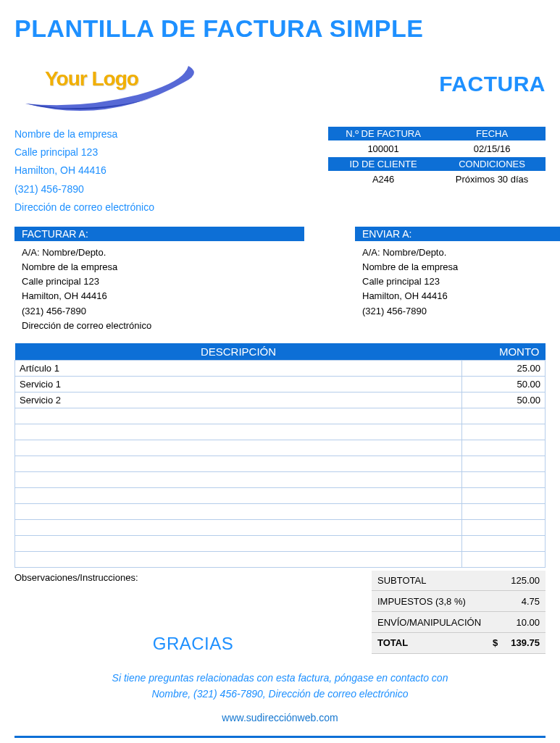 The width and height of the screenshot is (560, 743). What do you see at coordinates (239, 352) in the screenshot?
I see `desc-header: DESCRIPCIÓN` at bounding box center [239, 352].